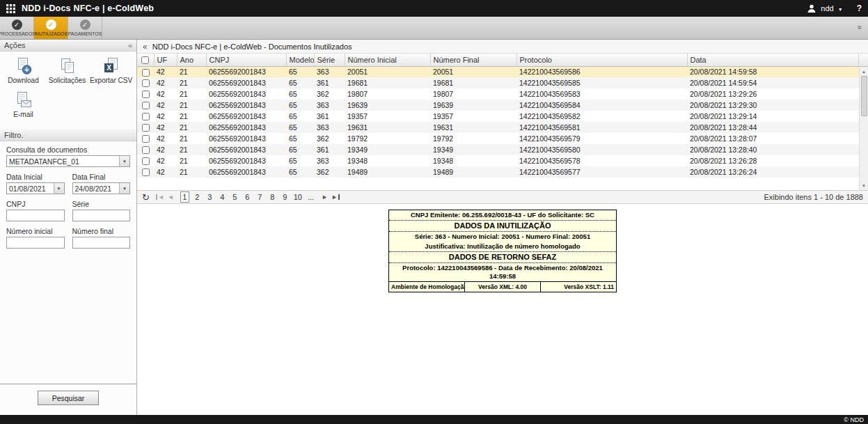 This screenshot has width=868, height=424. Describe the element at coordinates (102, 188) in the screenshot. I see `data-final-select: 24/08/2021 ▼` at that location.